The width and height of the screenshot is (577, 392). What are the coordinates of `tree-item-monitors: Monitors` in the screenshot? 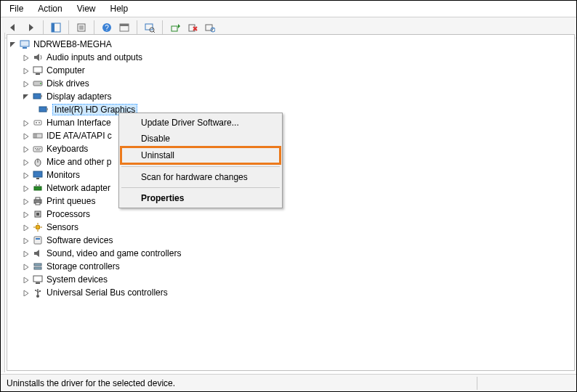 It's located at (291, 175).